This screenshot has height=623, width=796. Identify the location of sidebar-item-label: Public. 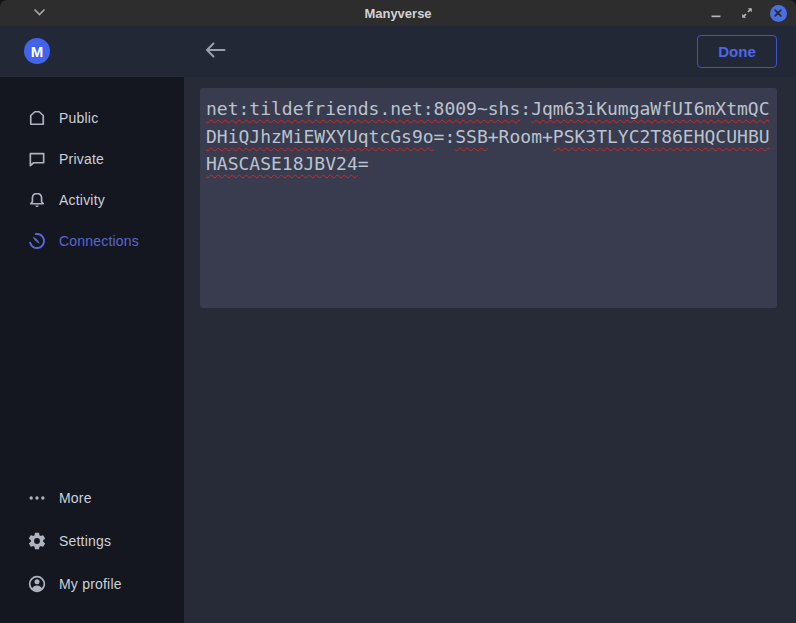
(78, 118).